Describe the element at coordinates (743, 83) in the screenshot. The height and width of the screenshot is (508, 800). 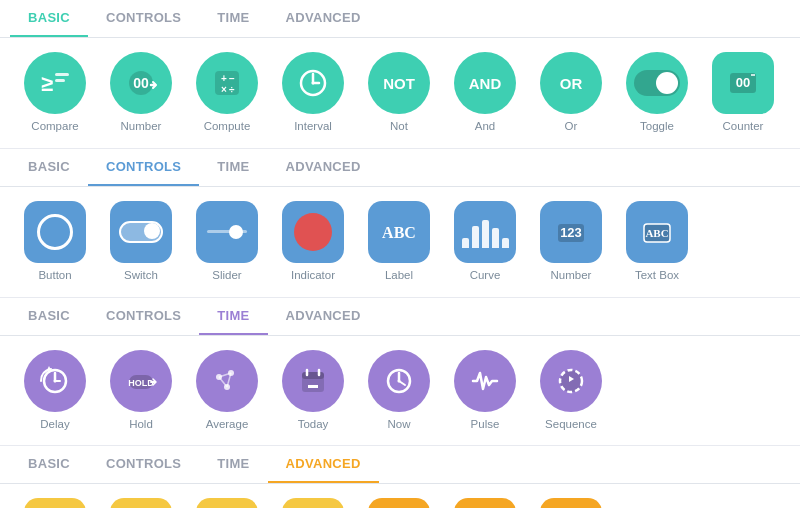
I see `counter-icon: 00` at that location.